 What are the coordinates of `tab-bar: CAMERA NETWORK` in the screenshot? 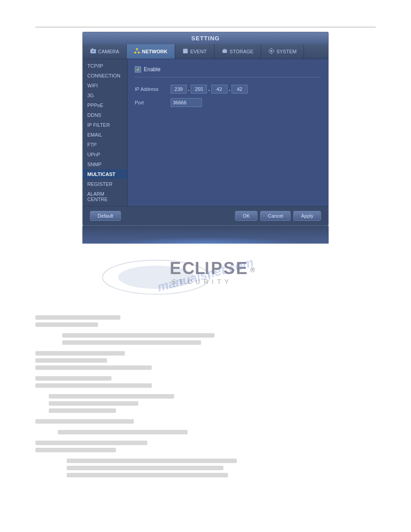 It's located at (206, 52).